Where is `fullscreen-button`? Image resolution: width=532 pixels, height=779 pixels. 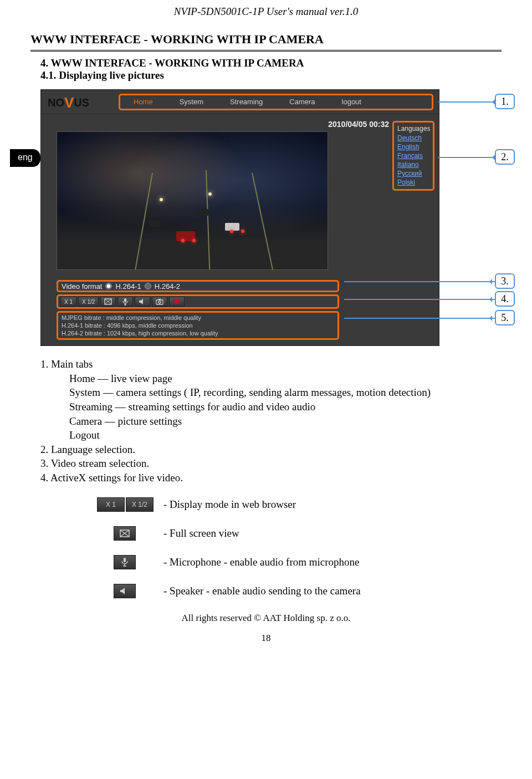 fullscreen-button is located at coordinates (108, 302).